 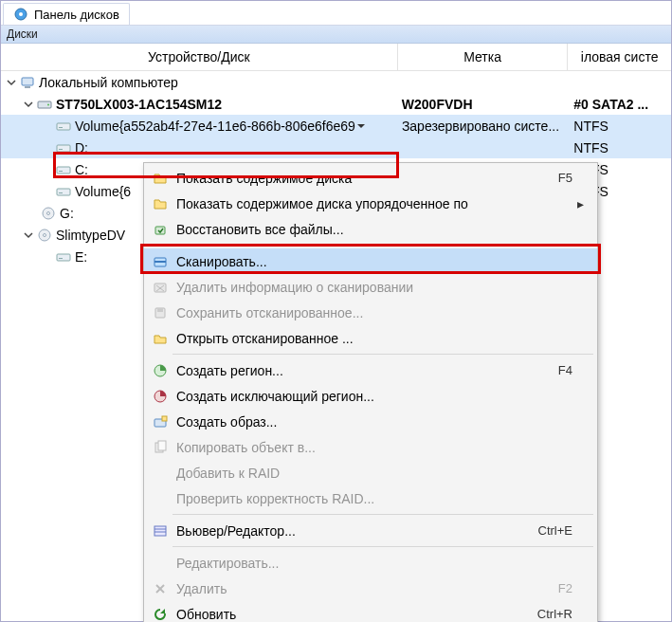 What do you see at coordinates (371, 499) in the screenshot?
I see `ctx-check-raid: Проверить корректность RAID...` at bounding box center [371, 499].